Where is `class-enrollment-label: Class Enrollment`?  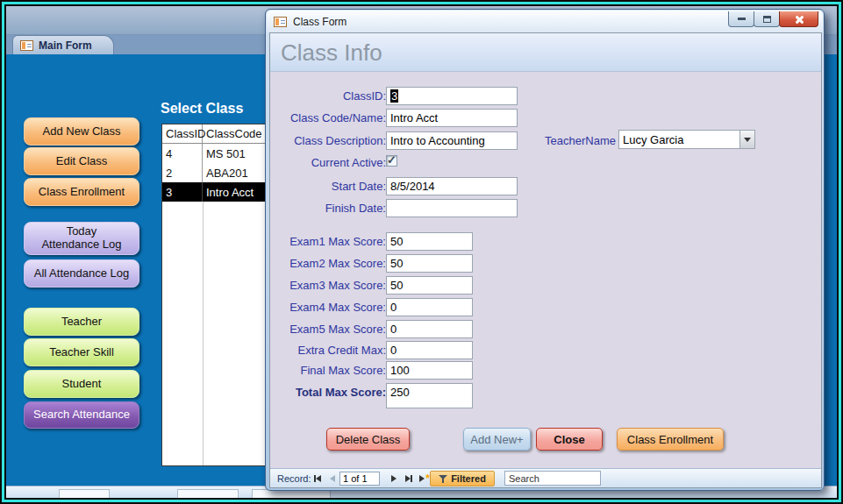
class-enrollment-label: Class Enrollment is located at coordinates (670, 440).